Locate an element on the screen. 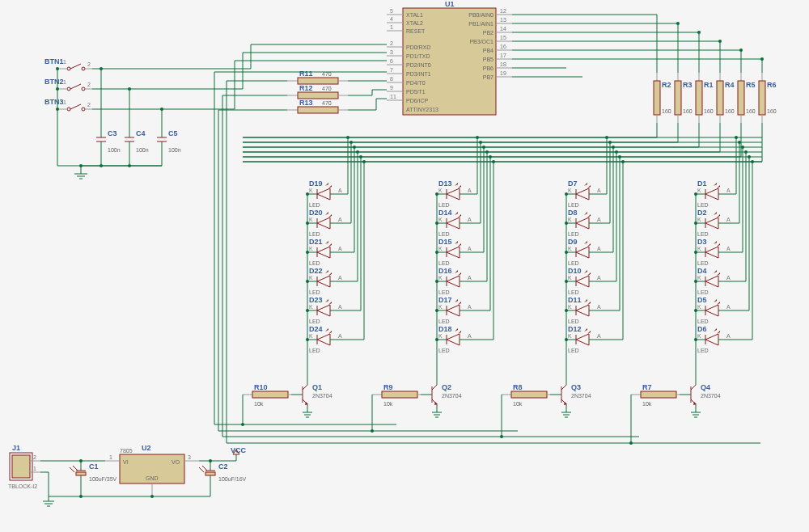 This screenshot has width=809, height=532. svg-text: D21 is located at coordinates (316, 242).